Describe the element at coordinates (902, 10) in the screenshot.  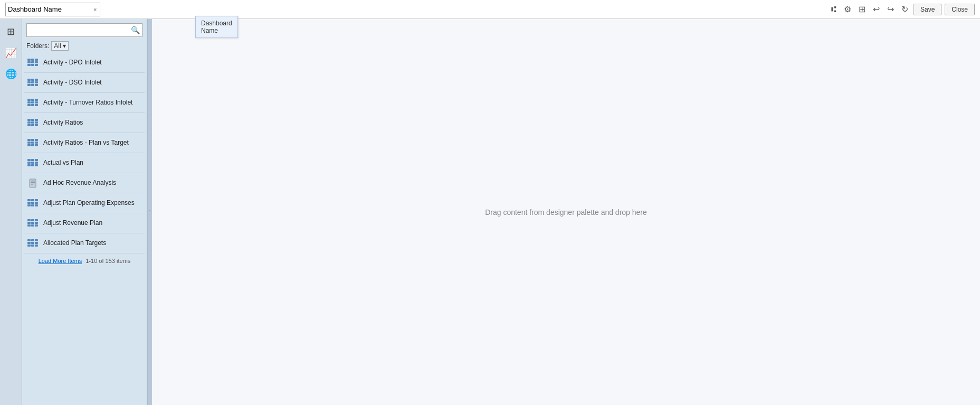
I see `toolbar-icons: ⑆ ⚙ ⊞ ↩ ↪ ↻ Save Close` at that location.